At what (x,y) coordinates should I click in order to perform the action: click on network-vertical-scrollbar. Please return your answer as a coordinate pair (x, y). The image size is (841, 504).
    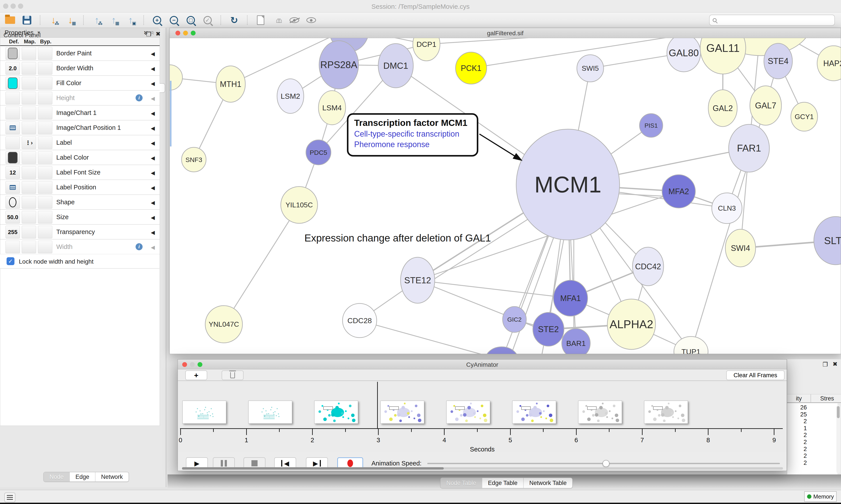
    Looking at the image, I should click on (171, 113).